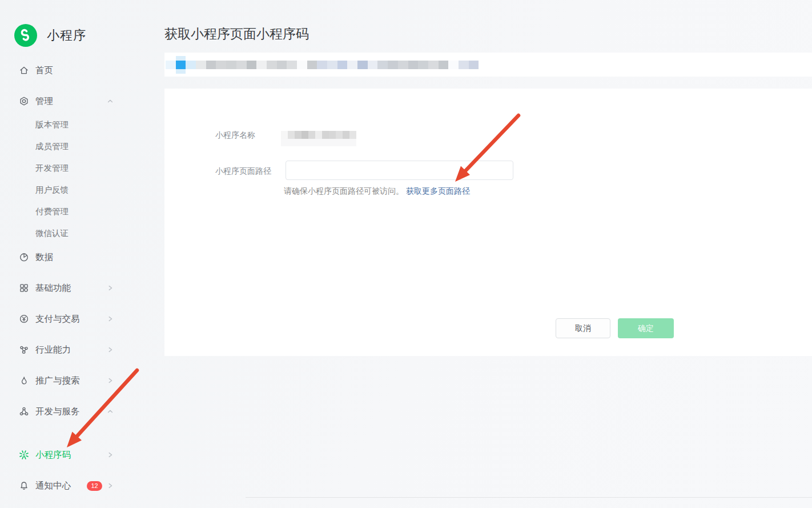 The width and height of the screenshot is (812, 508). Describe the element at coordinates (24, 350) in the screenshot. I see `molecule-icon` at that location.